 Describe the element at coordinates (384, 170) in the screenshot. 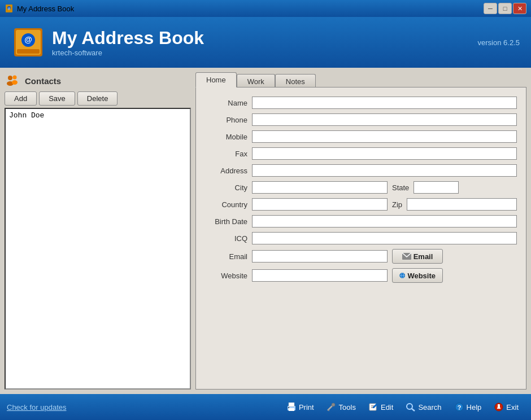

I see `address-input` at that location.